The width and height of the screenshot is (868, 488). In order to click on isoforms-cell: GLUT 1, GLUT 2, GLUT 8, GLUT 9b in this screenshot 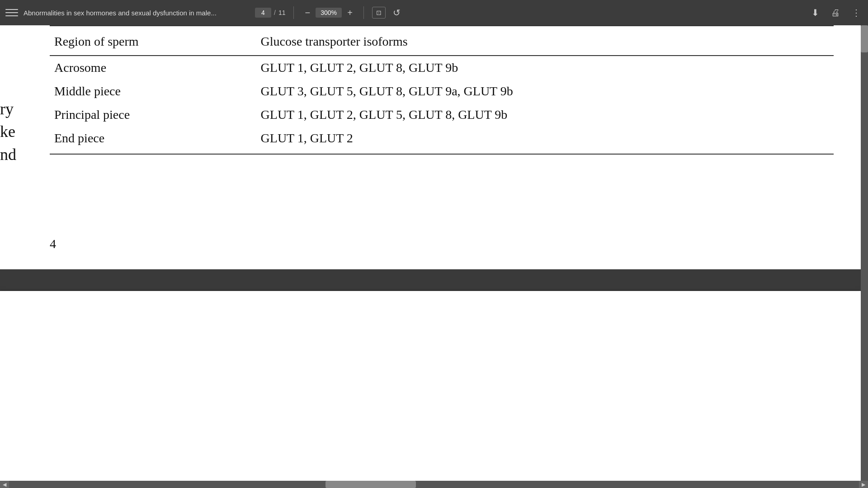, I will do `click(545, 68)`.